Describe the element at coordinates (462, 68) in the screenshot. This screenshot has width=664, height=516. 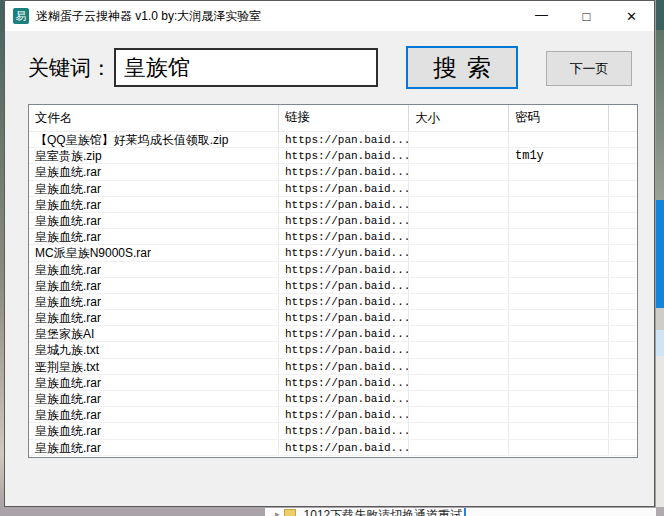
I see `search-button: 搜索` at that location.